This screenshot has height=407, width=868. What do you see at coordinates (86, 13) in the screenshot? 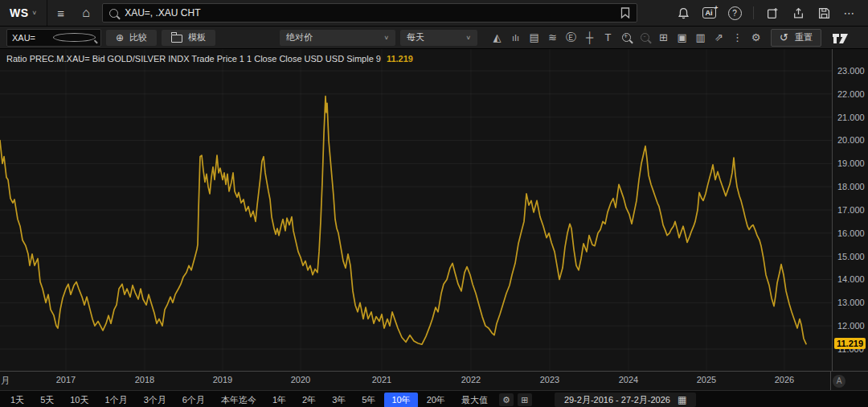
I see `home-button: ⌂` at bounding box center [86, 13].